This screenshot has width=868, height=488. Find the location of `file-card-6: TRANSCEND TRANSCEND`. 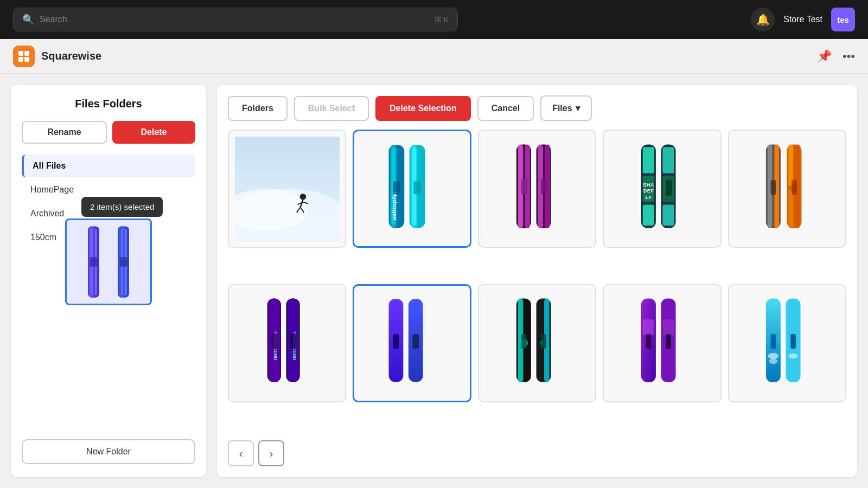

file-card-6: TRANSCEND TRANSCEND is located at coordinates (287, 343).